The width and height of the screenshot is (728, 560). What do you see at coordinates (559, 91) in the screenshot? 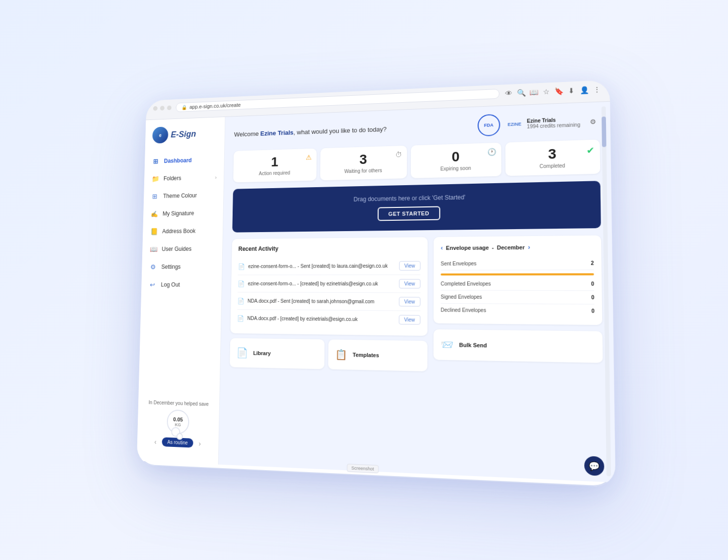
I see `save-page-icon: 🔖` at bounding box center [559, 91].